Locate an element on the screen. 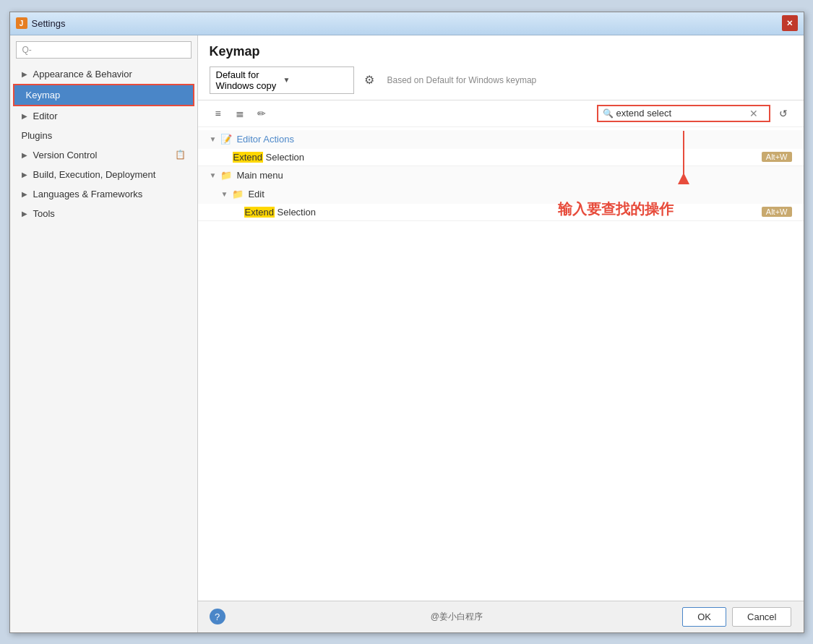 The width and height of the screenshot is (813, 644). sidebar-item-languages: ▶ Languages & Frameworks is located at coordinates (104, 194).